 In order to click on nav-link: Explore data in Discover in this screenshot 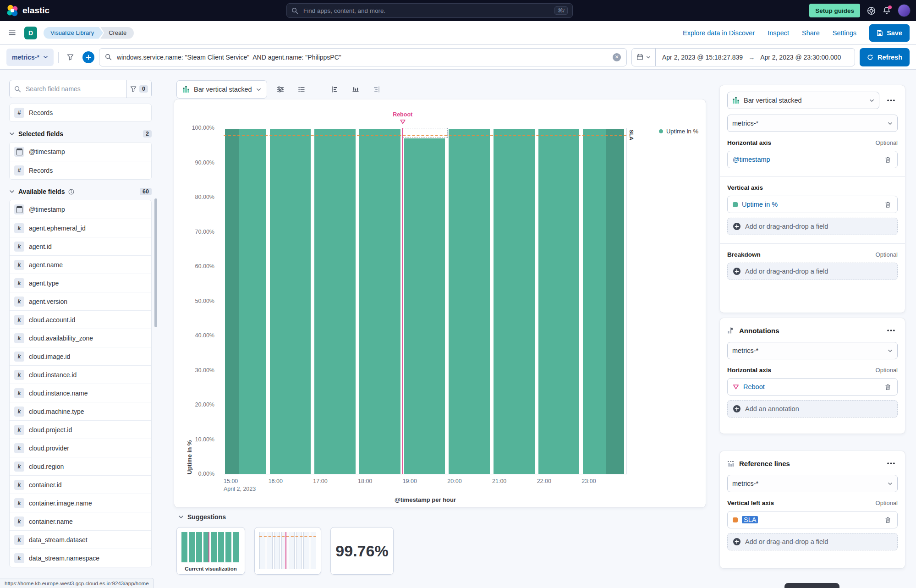, I will do `click(719, 33)`.